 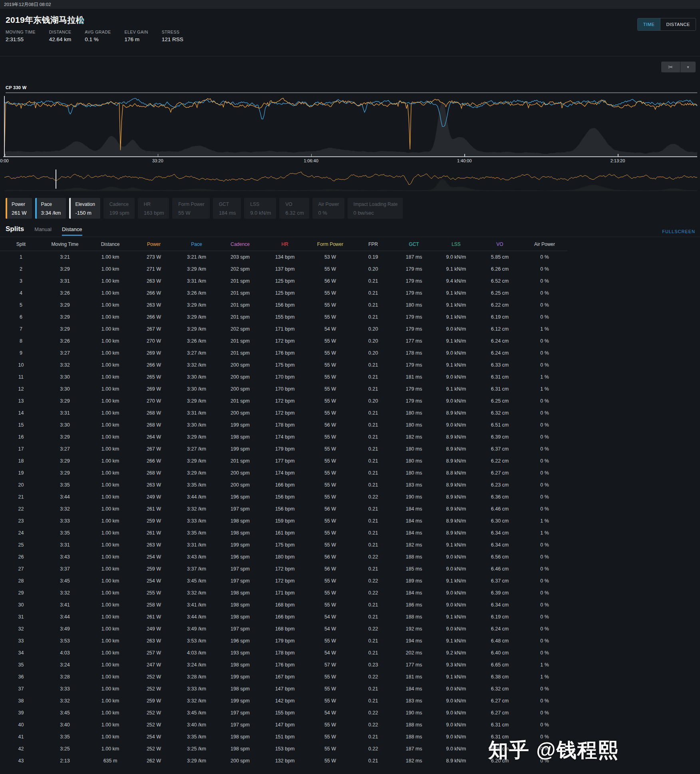 I want to click on metric-toggle: LSS 9.0 kN/m, so click(x=260, y=208).